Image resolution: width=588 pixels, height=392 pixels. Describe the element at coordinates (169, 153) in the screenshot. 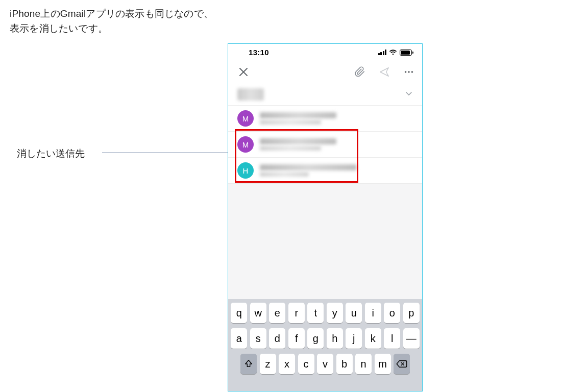

I see `annotation-leader-line` at that location.